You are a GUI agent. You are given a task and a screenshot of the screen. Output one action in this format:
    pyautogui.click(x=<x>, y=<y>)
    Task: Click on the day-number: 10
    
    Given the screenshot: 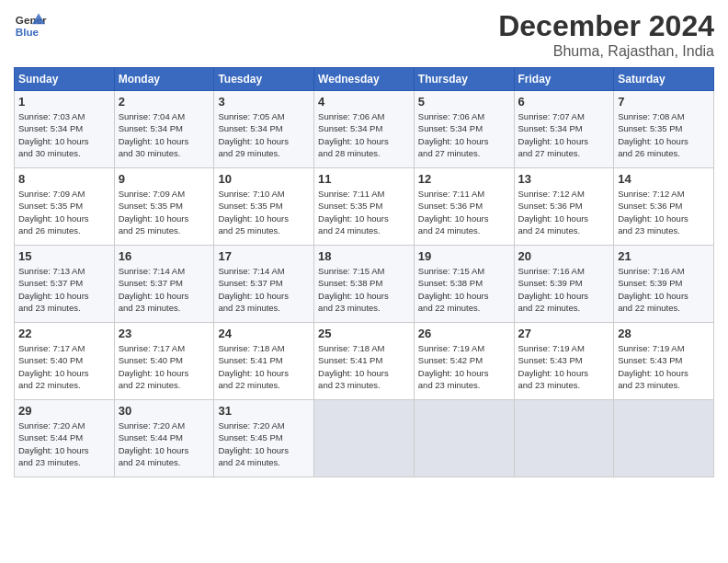 What is the action you would take?
    pyautogui.click(x=264, y=178)
    